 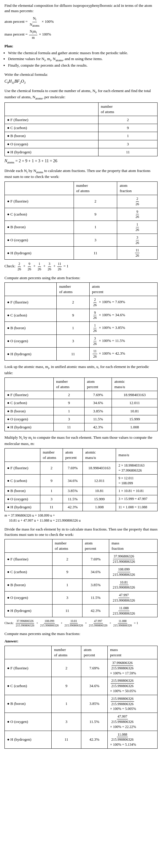 What do you see at coordinates (81, 532) in the screenshot?
I see `divide-mass-text: Divide the mass for each element by m to…` at bounding box center [81, 532].